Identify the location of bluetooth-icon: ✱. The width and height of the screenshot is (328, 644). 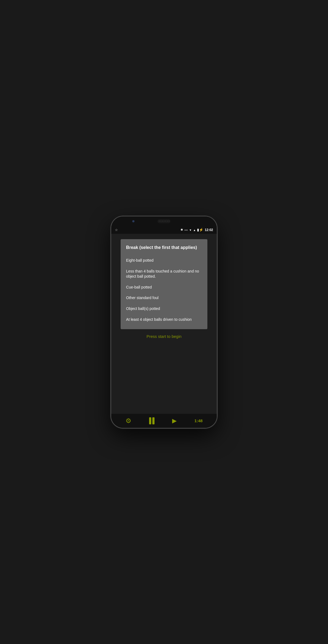
(182, 230).